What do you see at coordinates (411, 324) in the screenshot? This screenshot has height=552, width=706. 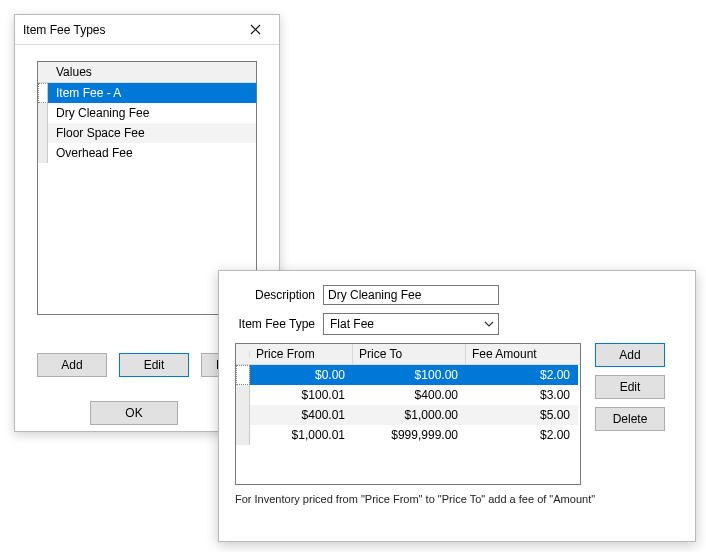 I see `item-fee-type-combo: Flat Fee` at bounding box center [411, 324].